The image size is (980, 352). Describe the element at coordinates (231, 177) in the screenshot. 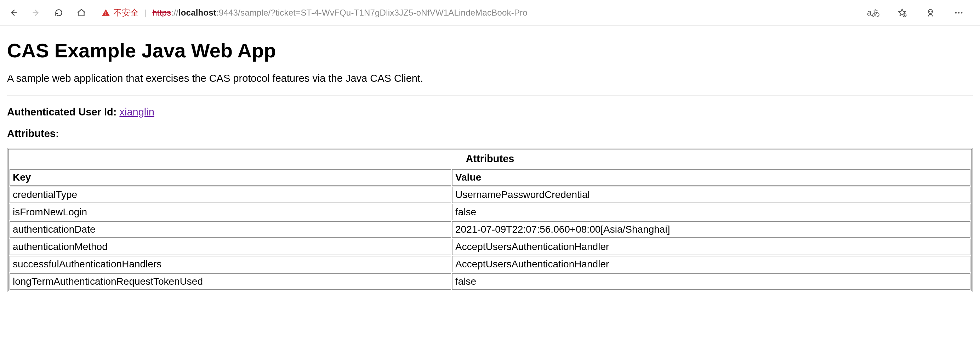

I see `col-key-header: Key` at that location.